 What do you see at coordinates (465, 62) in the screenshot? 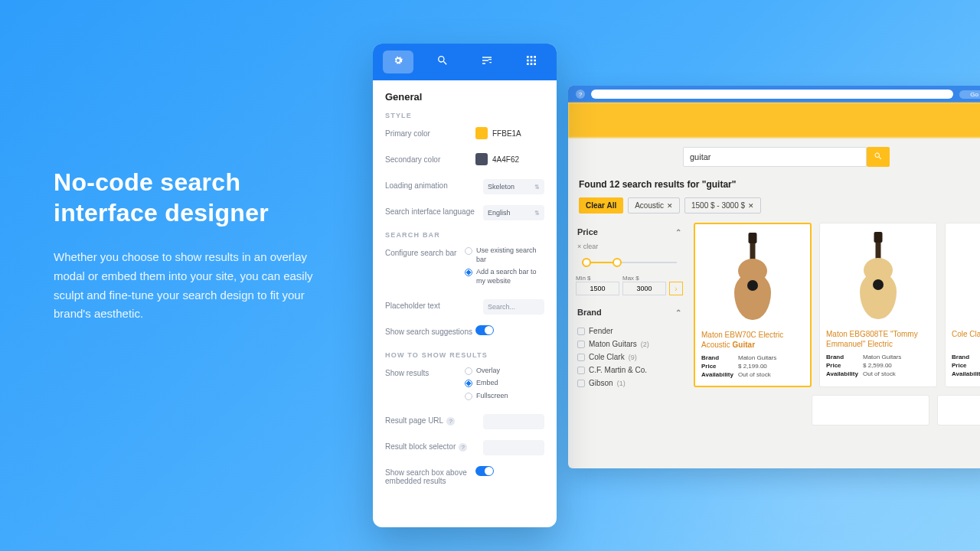
I see `panel-tabs` at bounding box center [465, 62].